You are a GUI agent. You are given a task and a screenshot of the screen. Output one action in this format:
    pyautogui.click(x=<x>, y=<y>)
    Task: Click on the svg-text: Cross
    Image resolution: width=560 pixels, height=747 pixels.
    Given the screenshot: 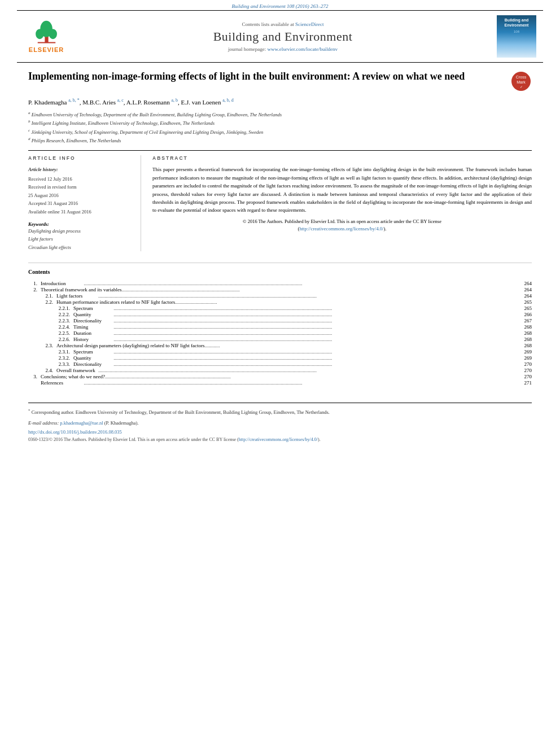 What is the action you would take?
    pyautogui.click(x=522, y=77)
    